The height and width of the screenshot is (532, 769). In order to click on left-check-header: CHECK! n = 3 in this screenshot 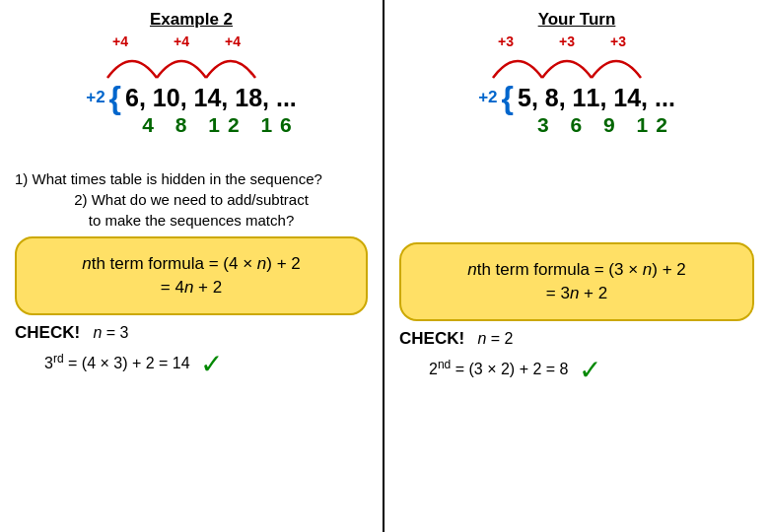, I will do `click(191, 333)`.